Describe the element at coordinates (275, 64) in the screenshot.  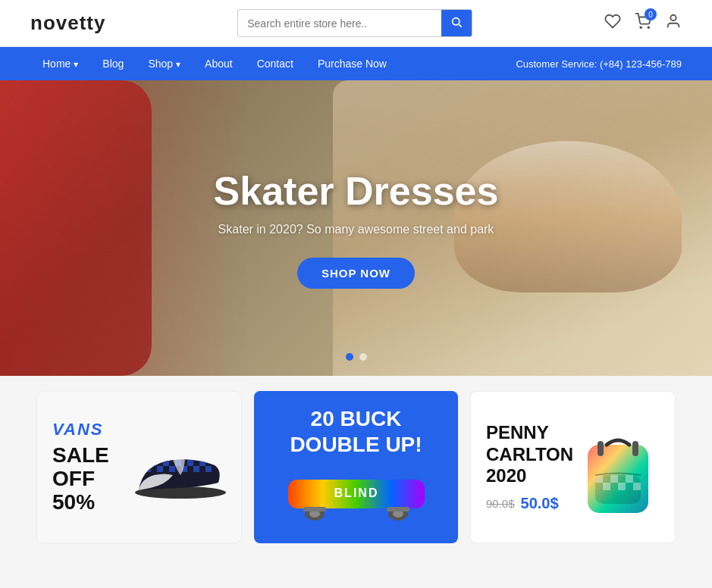
I see `nav-item-contact: Contact` at that location.